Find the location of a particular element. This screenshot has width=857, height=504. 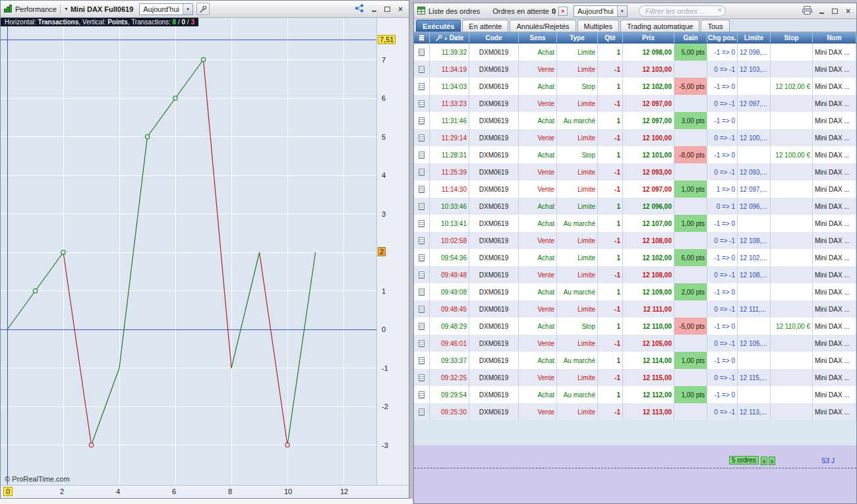

share-button is located at coordinates (359, 9).